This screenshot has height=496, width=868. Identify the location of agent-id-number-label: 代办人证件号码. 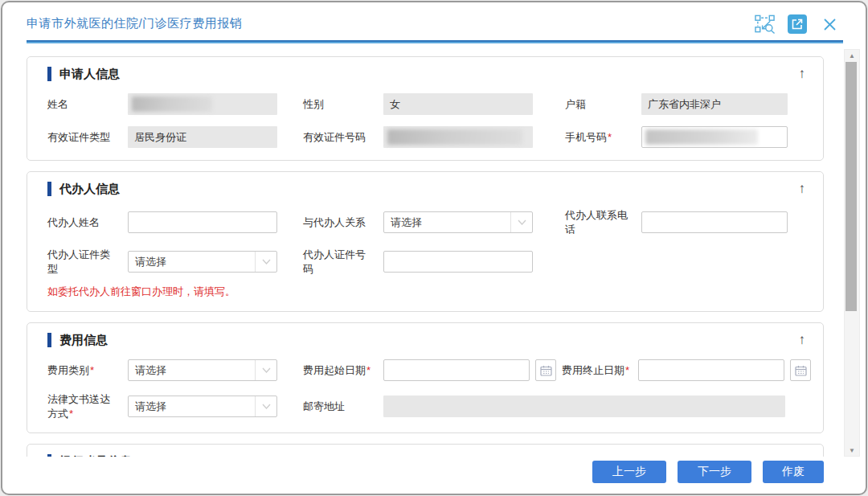
(338, 262).